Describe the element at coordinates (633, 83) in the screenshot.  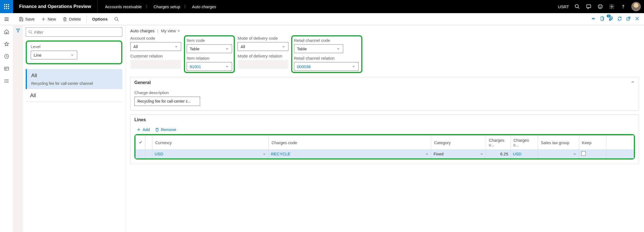
I see `collapse-button` at that location.